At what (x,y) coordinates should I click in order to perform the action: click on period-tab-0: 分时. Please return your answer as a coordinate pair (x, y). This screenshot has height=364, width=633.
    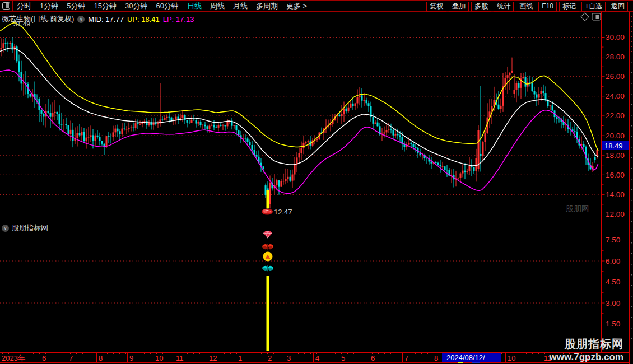
    Looking at the image, I should click on (24, 6).